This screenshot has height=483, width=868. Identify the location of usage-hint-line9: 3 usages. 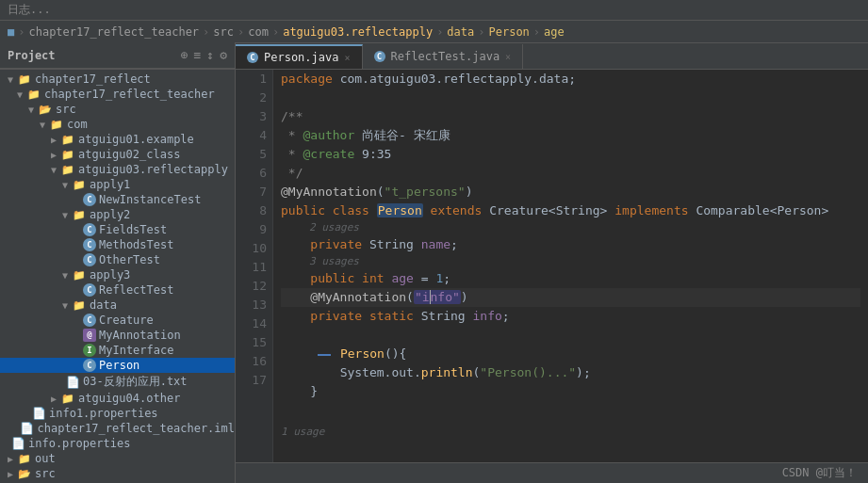
(571, 262).